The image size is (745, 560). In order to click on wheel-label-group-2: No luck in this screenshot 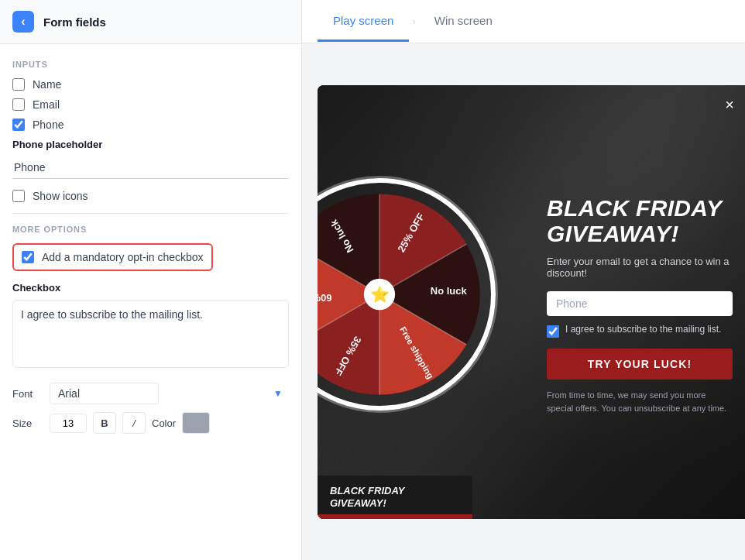, I will do `click(449, 291)`.